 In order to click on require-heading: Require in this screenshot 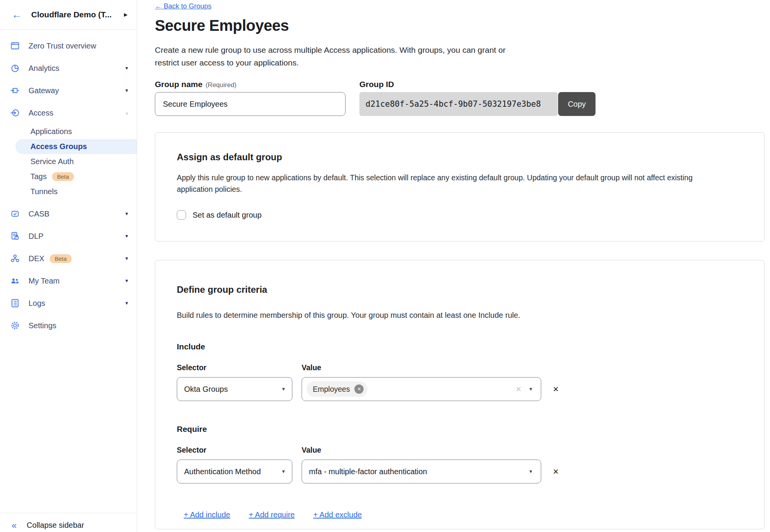, I will do `click(460, 429)`.